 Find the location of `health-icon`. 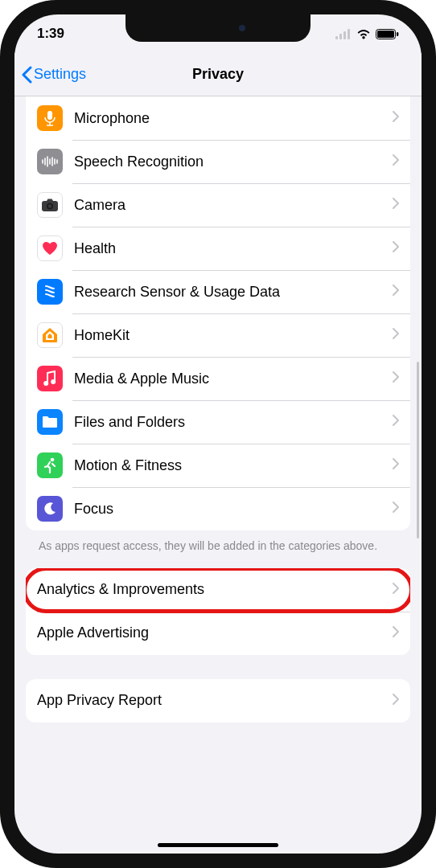

health-icon is located at coordinates (50, 248).